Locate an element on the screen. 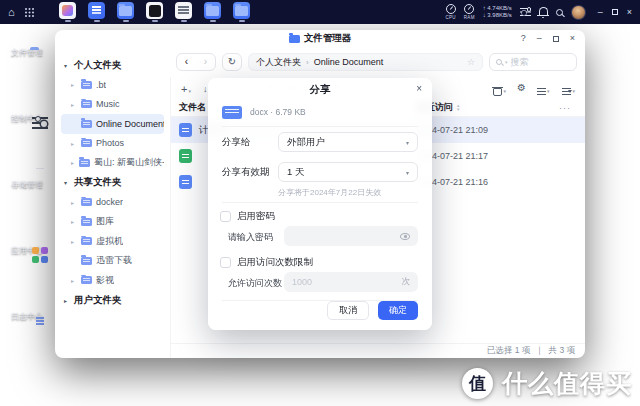 This screenshot has width=640, height=406. column-header-recent: 最近访问 ▲▼ is located at coordinates (488, 108).